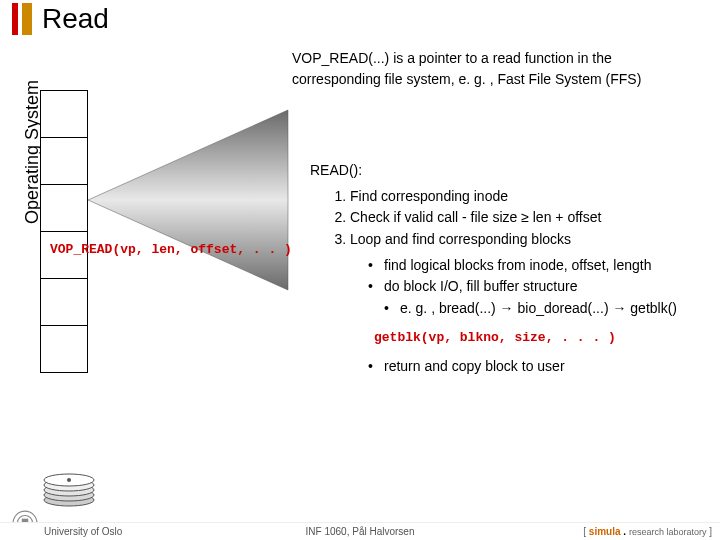  Describe the element at coordinates (64, 231) in the screenshot. I see `layer-stack` at that location.